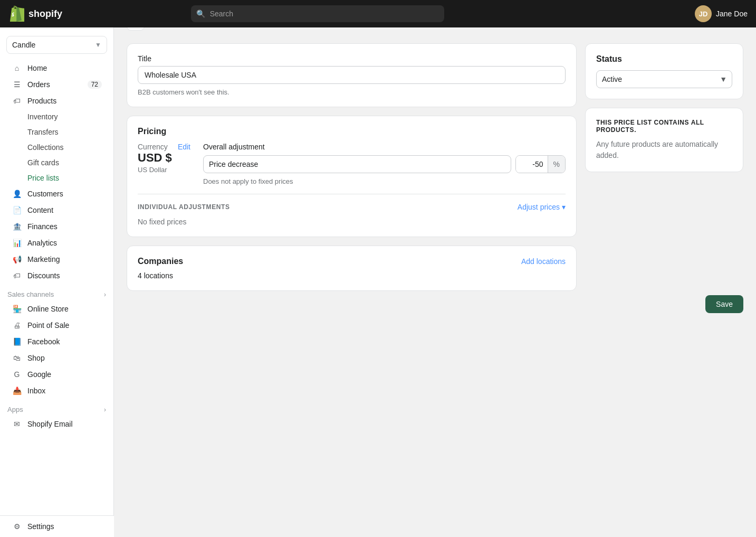 Image resolution: width=756 pixels, height=537 pixels. Describe the element at coordinates (43, 178) in the screenshot. I see `sidebar-sub-label: Price lists` at that location.